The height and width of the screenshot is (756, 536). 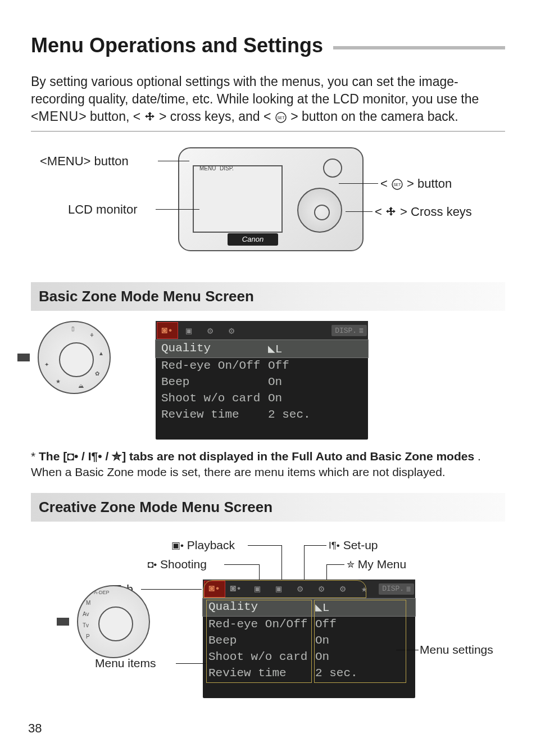 What do you see at coordinates (416, 184) in the screenshot?
I see `callout-set-button: < SET > button` at bounding box center [416, 184].